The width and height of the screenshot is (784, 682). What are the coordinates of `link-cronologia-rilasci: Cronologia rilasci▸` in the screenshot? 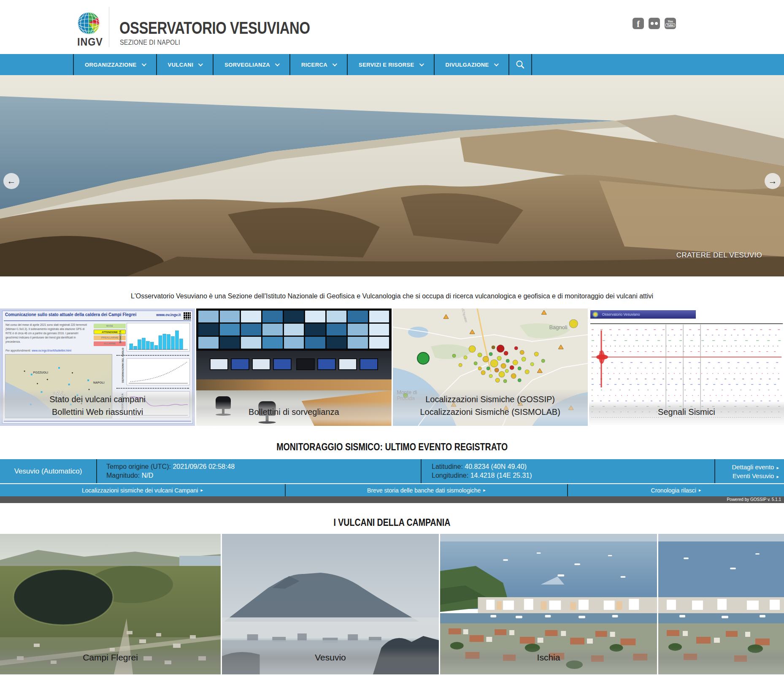 It's located at (676, 490).